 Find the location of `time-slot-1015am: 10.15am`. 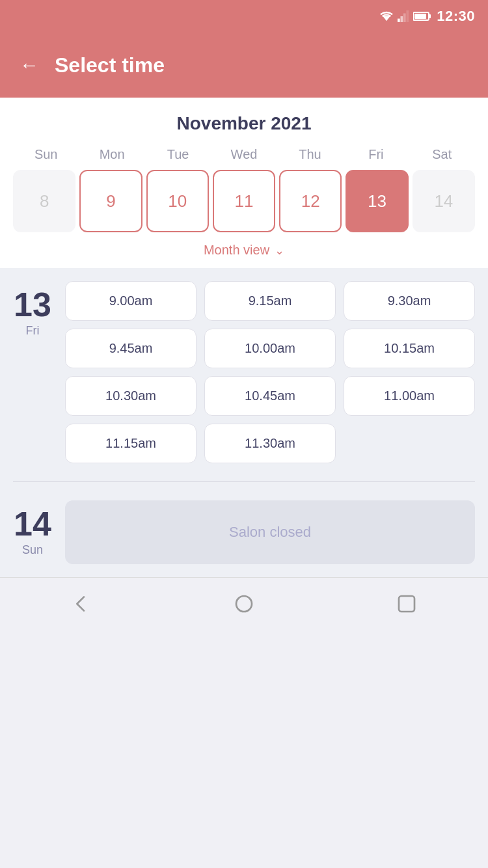

time-slot-1015am: 10.15am is located at coordinates (409, 349).